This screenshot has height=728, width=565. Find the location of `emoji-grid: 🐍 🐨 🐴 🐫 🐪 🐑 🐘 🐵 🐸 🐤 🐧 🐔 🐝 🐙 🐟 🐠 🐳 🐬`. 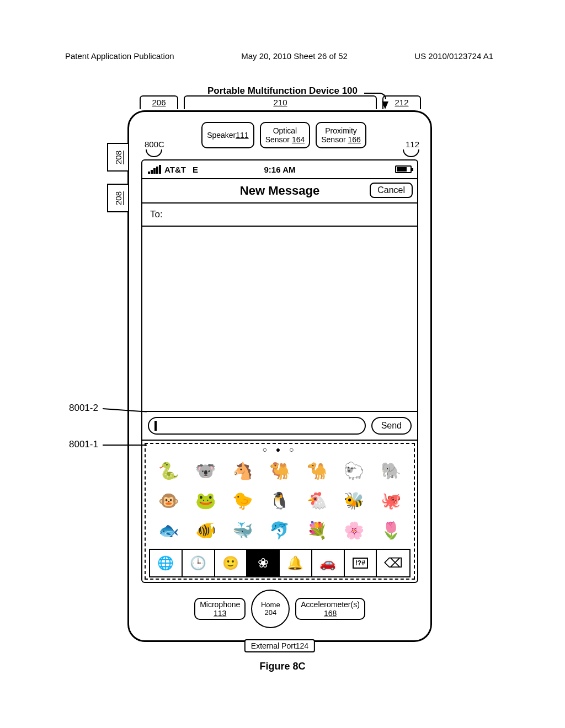

emoji-grid: 🐍 🐨 🐴 🐫 🐪 🐑 🐘 🐵 🐸 🐤 🐧 🐔 🐝 🐙 🐟 🐠 🐳 🐬 is located at coordinates (280, 501).